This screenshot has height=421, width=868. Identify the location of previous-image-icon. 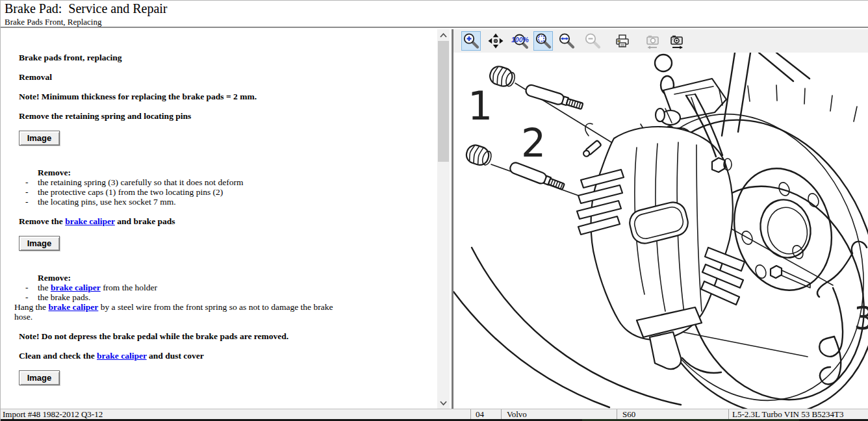
(652, 41).